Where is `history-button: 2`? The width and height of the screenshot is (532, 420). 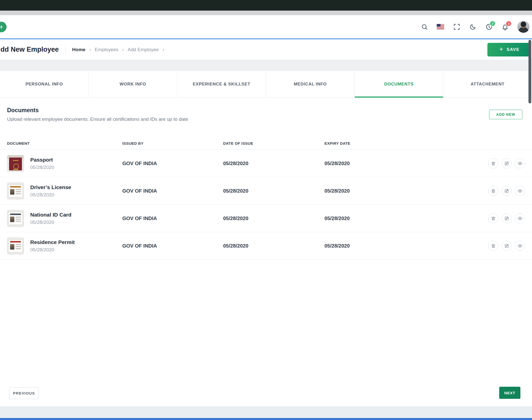 history-button: 2 is located at coordinates (489, 27).